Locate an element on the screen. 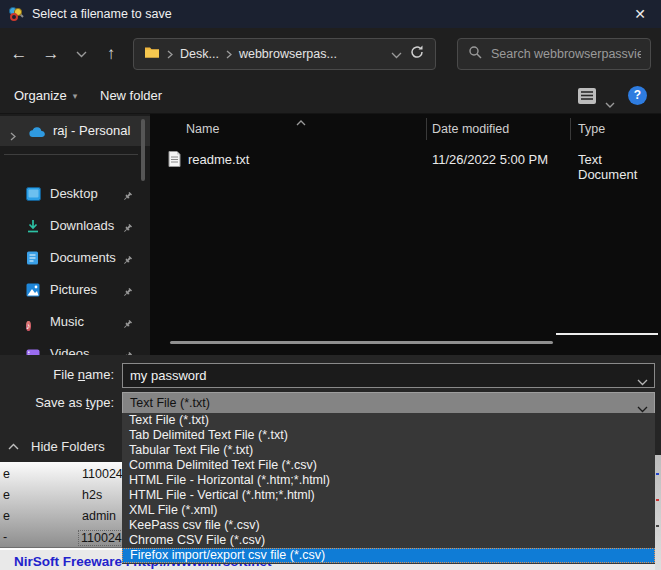 This screenshot has width=661, height=570. documents-icon is located at coordinates (32, 260).